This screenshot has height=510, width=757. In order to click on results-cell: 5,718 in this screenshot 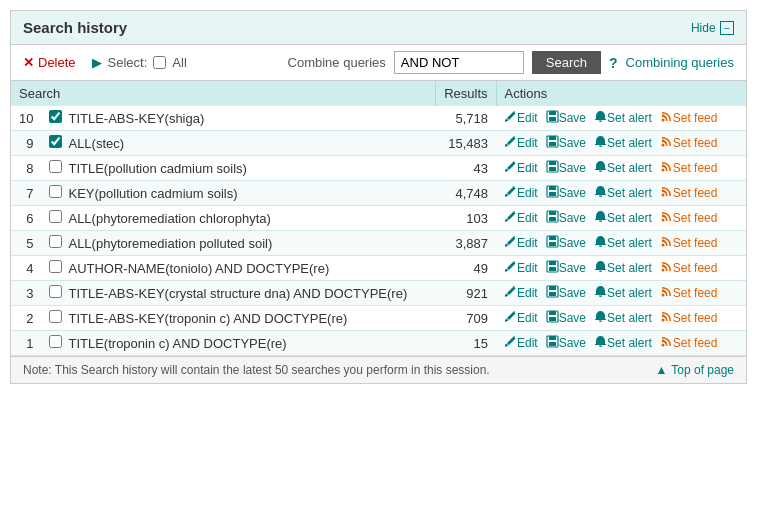, I will do `click(466, 118)`.